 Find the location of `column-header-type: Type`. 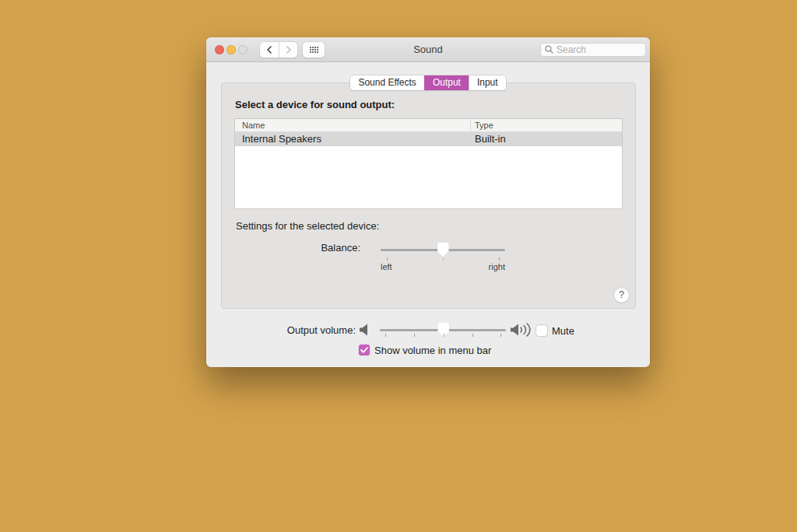

column-header-type: Type is located at coordinates (484, 125).